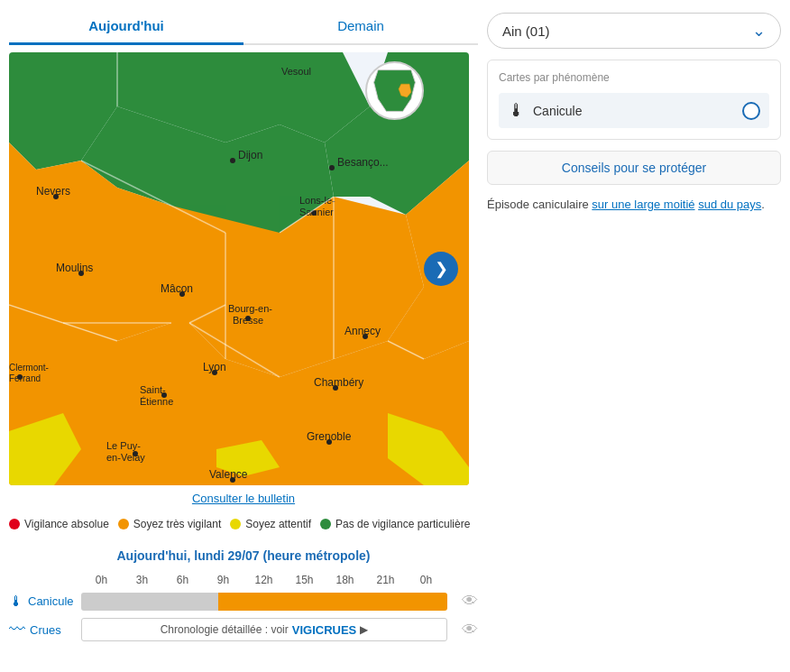 The height and width of the screenshot is (672, 790). I want to click on conseils-button: Conseils pour se protéger, so click(634, 168).